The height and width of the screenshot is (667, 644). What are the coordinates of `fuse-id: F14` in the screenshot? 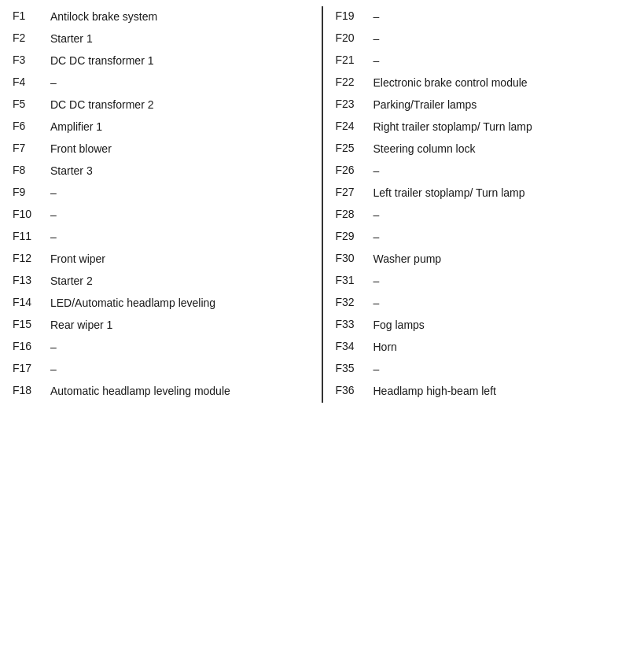 It's located at (31, 302).